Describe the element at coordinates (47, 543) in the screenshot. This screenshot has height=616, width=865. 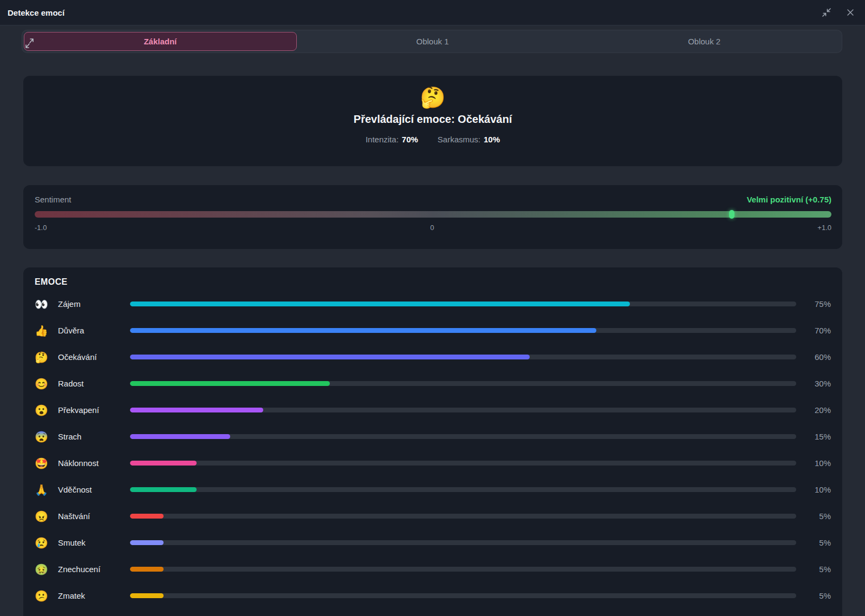
I see `emotion-emoji-icon: 😢` at that location.